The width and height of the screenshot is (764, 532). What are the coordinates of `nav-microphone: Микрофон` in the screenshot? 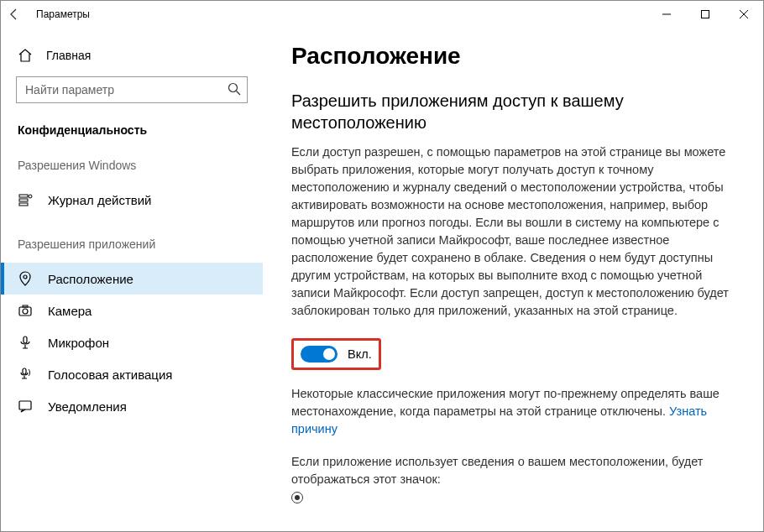 It's located at (132, 342).